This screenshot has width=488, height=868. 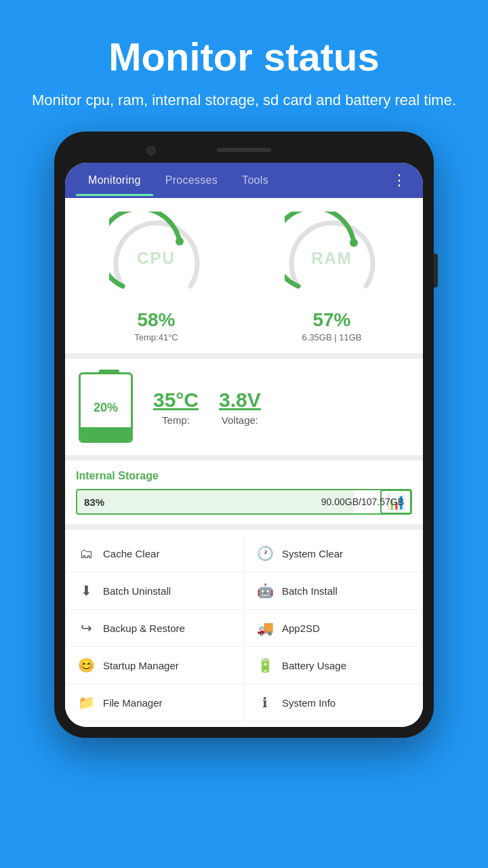 What do you see at coordinates (137, 591) in the screenshot?
I see `batch-uninstall-label: Batch Uninstall` at bounding box center [137, 591].